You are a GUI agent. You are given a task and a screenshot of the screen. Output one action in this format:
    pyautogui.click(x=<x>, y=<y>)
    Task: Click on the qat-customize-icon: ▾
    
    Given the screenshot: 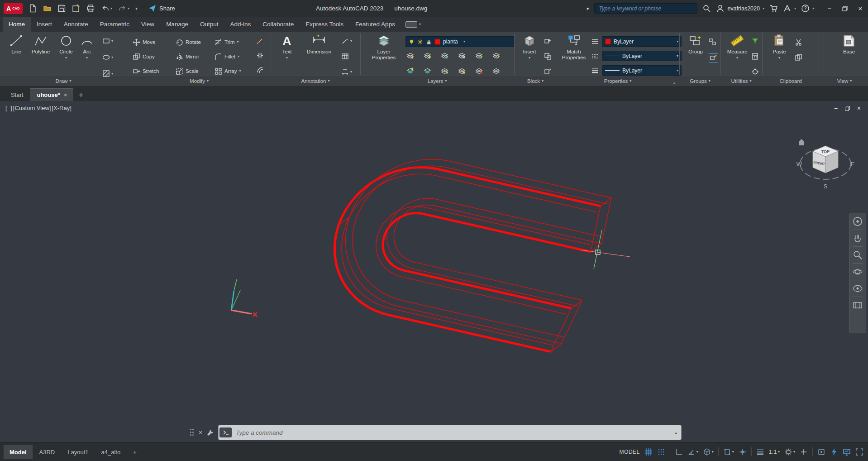 What is the action you would take?
    pyautogui.click(x=137, y=9)
    